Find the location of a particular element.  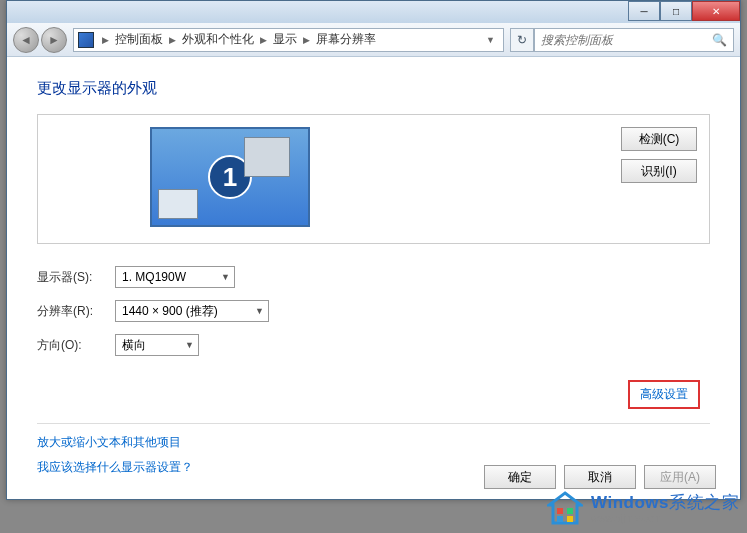

identify-button: 识别(I) is located at coordinates (659, 171).